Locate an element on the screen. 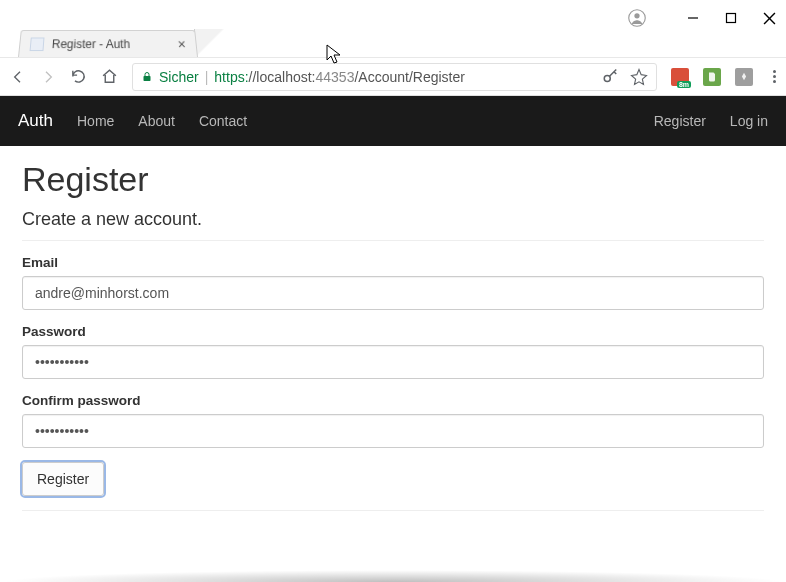 The height and width of the screenshot is (582, 786). favicon-icon is located at coordinates (38, 44).